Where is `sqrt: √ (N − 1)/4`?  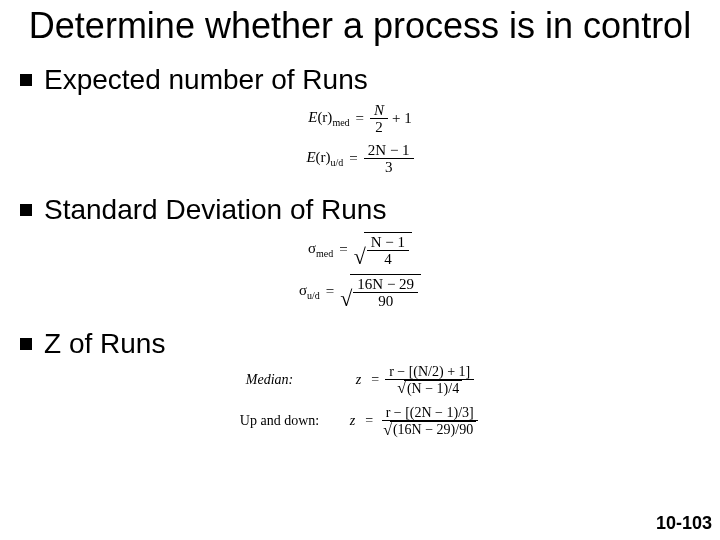 sqrt: √ (N − 1)/4 is located at coordinates (430, 388).